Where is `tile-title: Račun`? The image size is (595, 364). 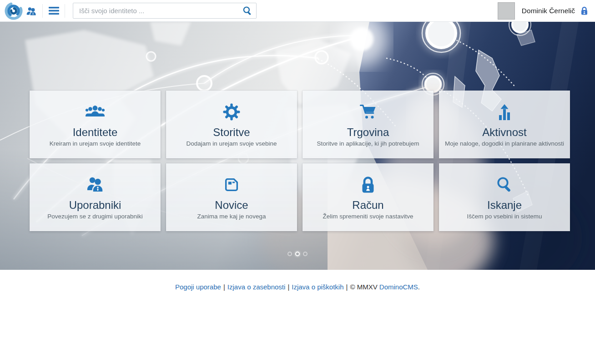
tile-title: Račun is located at coordinates (368, 205).